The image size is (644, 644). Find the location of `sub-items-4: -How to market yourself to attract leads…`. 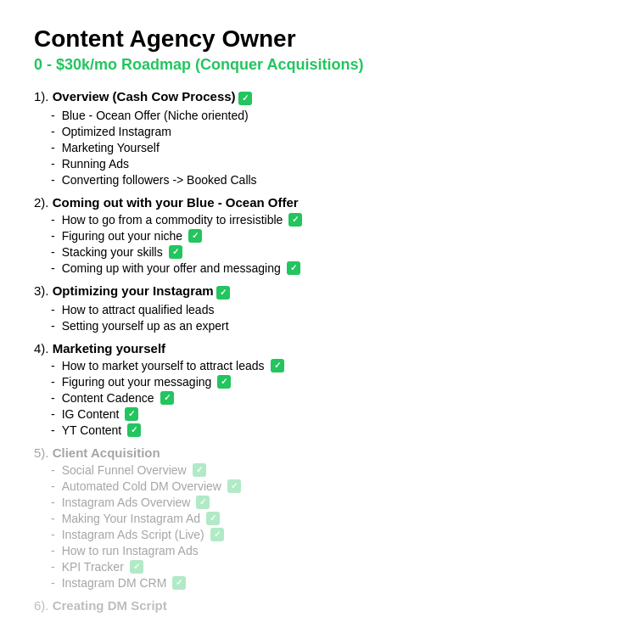

sub-items-4: -How to market yourself to attract leads… is located at coordinates (331, 398).